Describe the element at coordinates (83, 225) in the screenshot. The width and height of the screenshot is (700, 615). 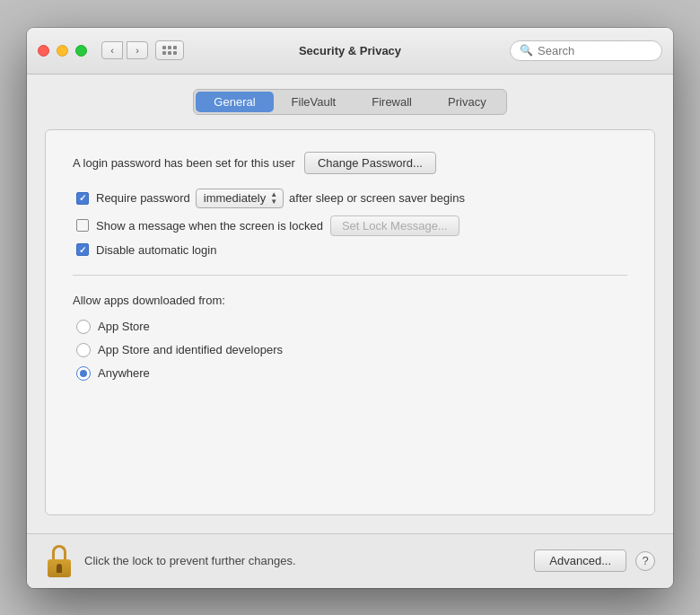
I see `show-message-checkbox` at that location.